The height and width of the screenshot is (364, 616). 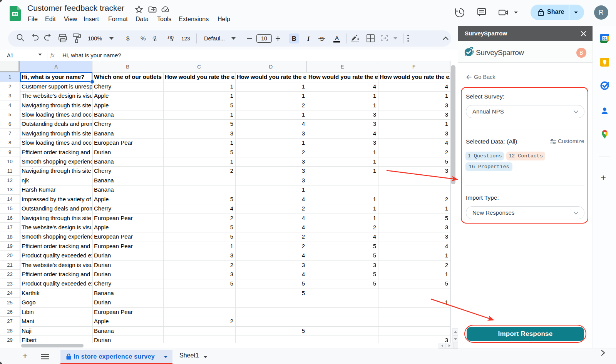 I want to click on svg-text: 31, so click(x=604, y=38).